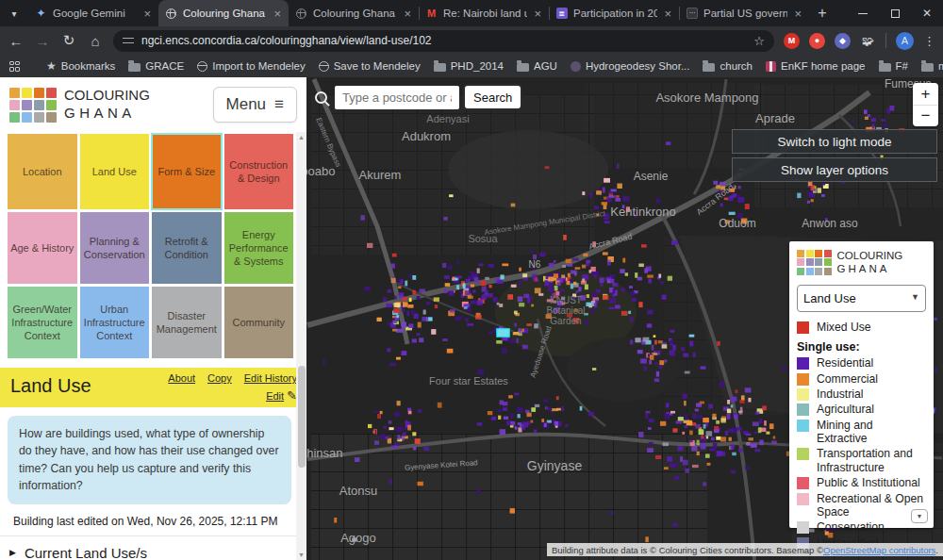  Describe the element at coordinates (187, 322) in the screenshot. I see `tile-disaster-management: Disaster Management` at that location.